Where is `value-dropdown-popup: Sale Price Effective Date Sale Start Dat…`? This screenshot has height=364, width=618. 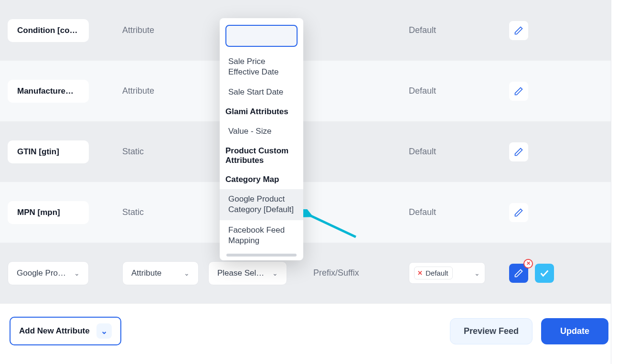 value-dropdown-popup: Sale Price Effective Date Sale Start Dat… is located at coordinates (262, 139).